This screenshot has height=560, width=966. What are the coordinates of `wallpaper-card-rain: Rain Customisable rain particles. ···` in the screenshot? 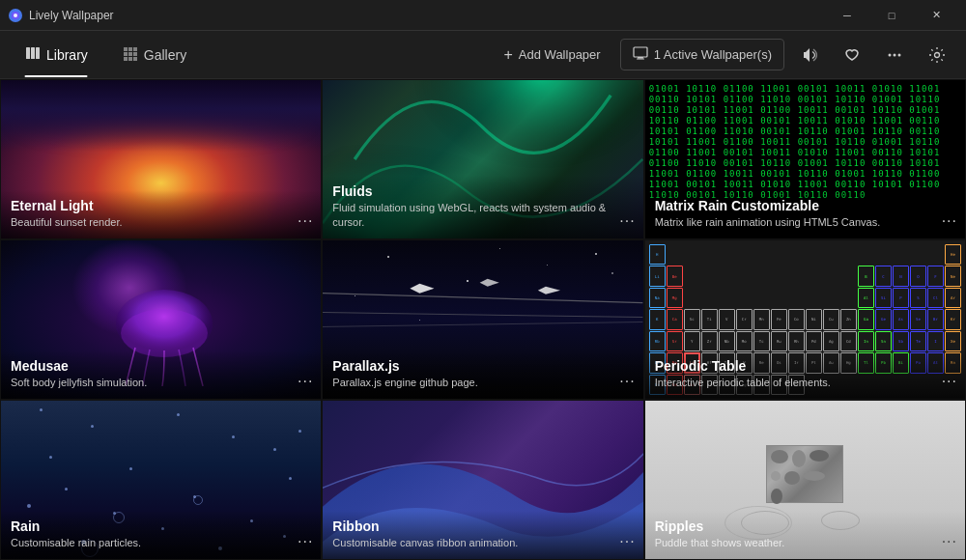 It's located at (160, 480).